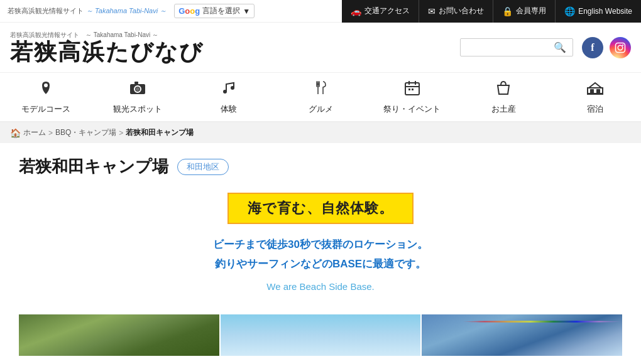  I want to click on logo-title: 若狭高浜たびなび, so click(235, 52).